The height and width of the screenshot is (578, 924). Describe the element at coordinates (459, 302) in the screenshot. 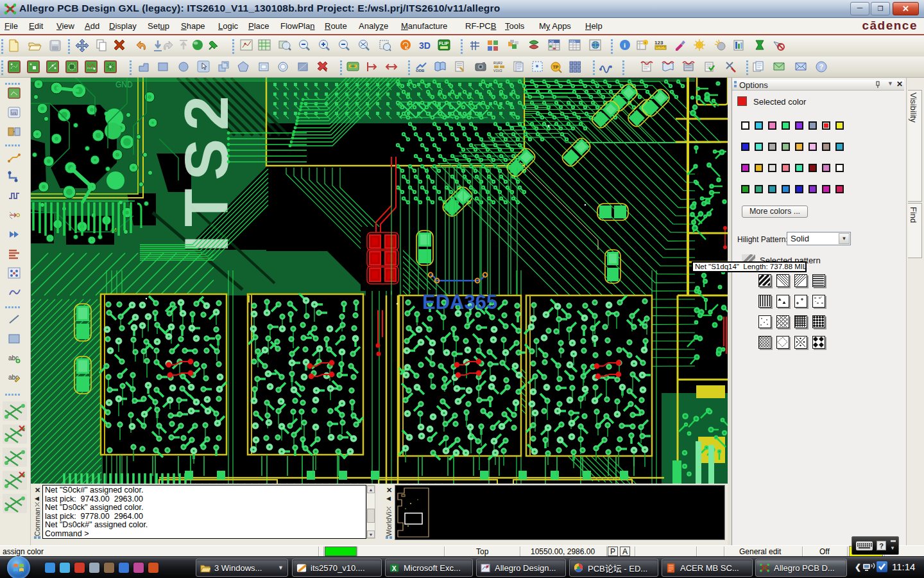

I see `svg-text: EDA365` at that location.